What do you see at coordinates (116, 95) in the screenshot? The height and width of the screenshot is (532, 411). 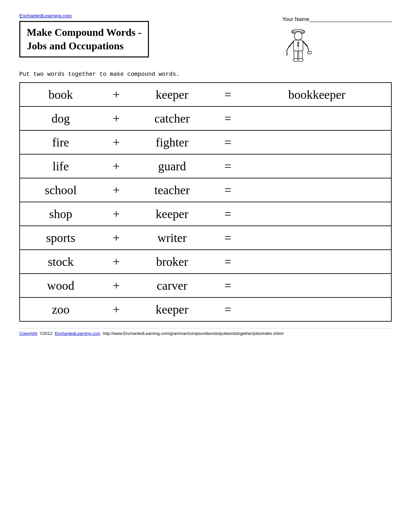 I see `cell-plus-row0: +` at bounding box center [116, 95].